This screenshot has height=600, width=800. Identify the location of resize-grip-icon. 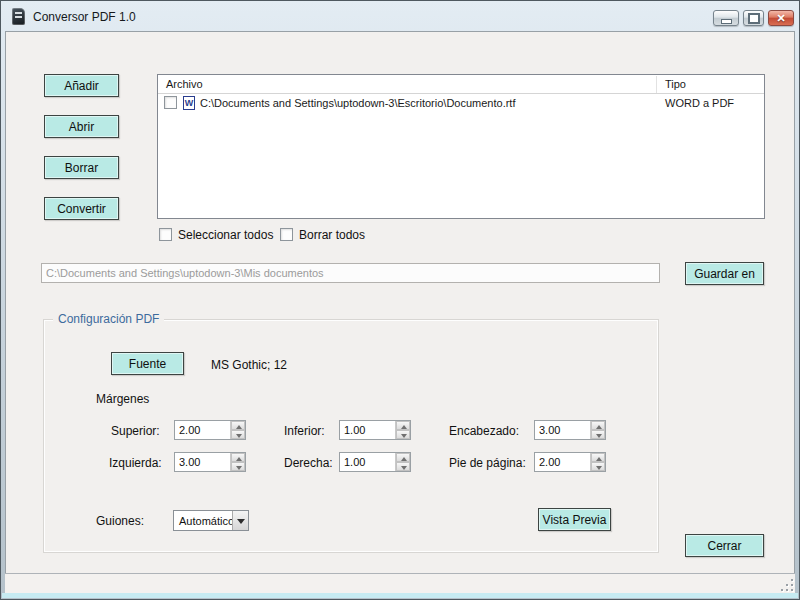
(786, 584).